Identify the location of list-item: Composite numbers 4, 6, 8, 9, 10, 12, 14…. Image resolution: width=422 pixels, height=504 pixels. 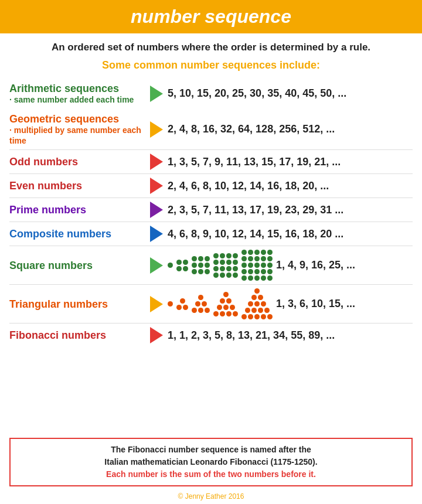
(211, 233).